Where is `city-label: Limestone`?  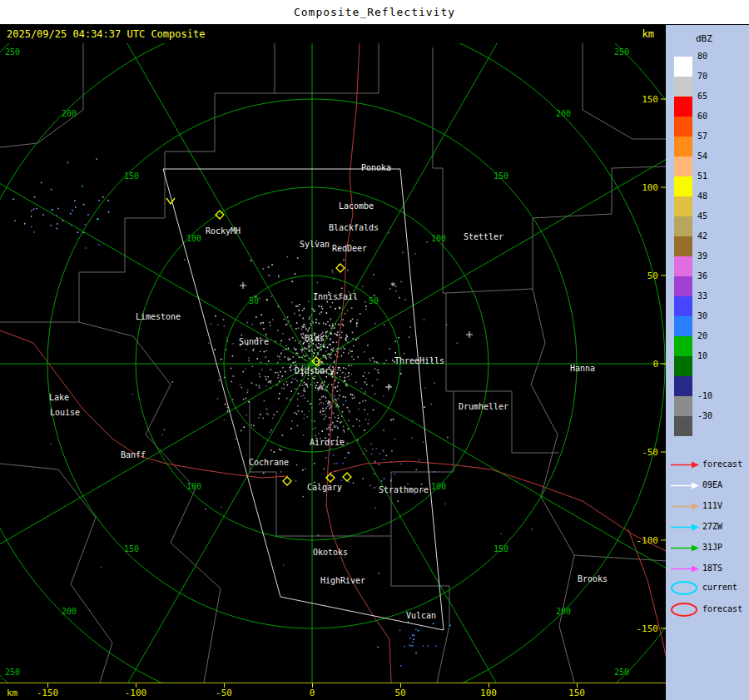 city-label: Limestone is located at coordinates (158, 316).